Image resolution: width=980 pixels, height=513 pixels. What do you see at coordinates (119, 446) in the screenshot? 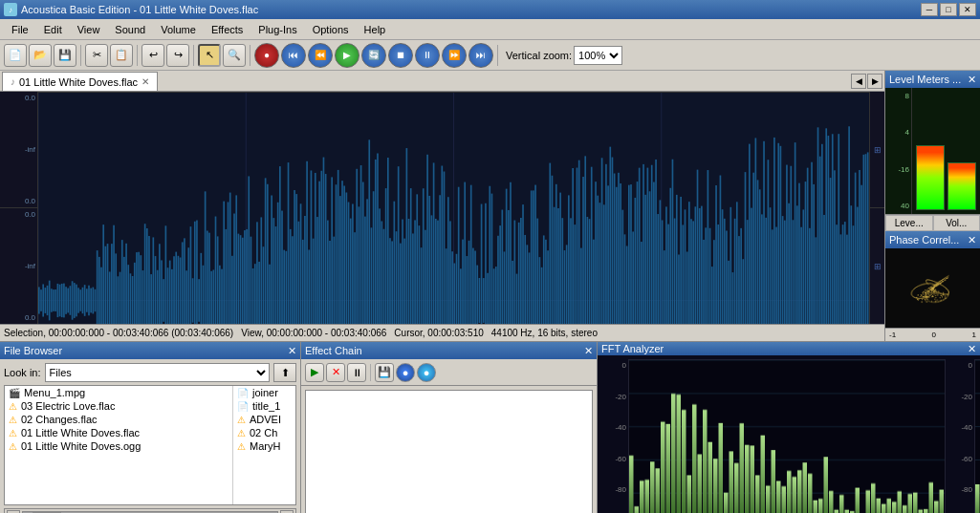
I see `file-item: ⚠01 Little White Doves.ogg` at bounding box center [119, 446].